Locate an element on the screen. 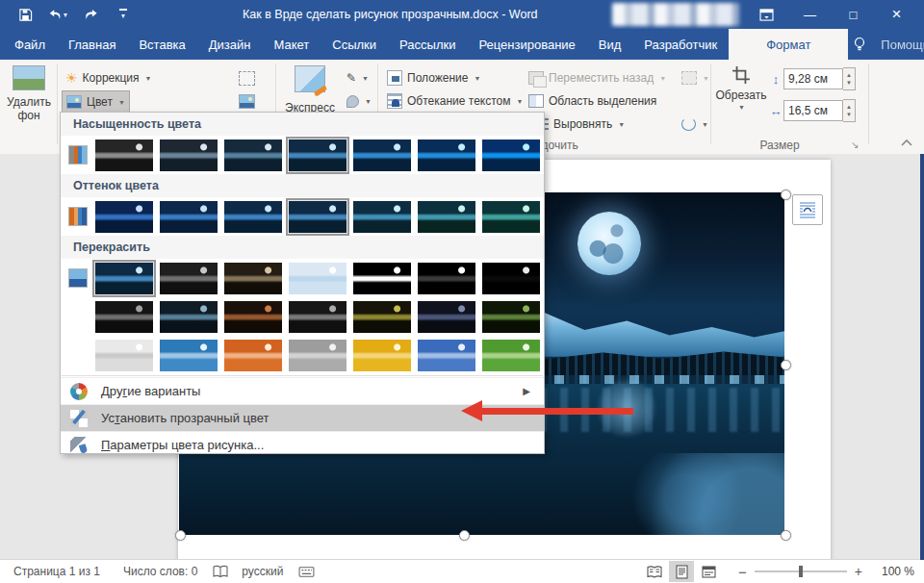  height-input is located at coordinates (813, 79).